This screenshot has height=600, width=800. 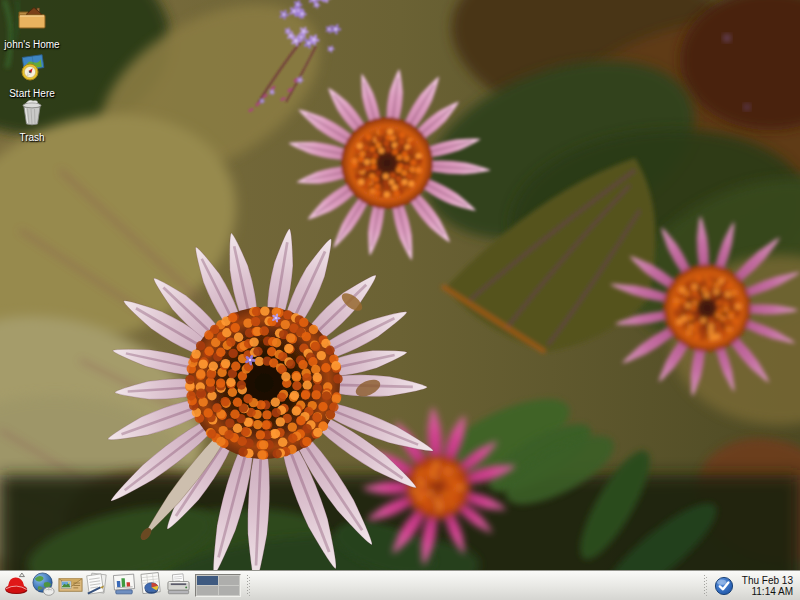 I want to click on update-notifier-button, so click(x=724, y=586).